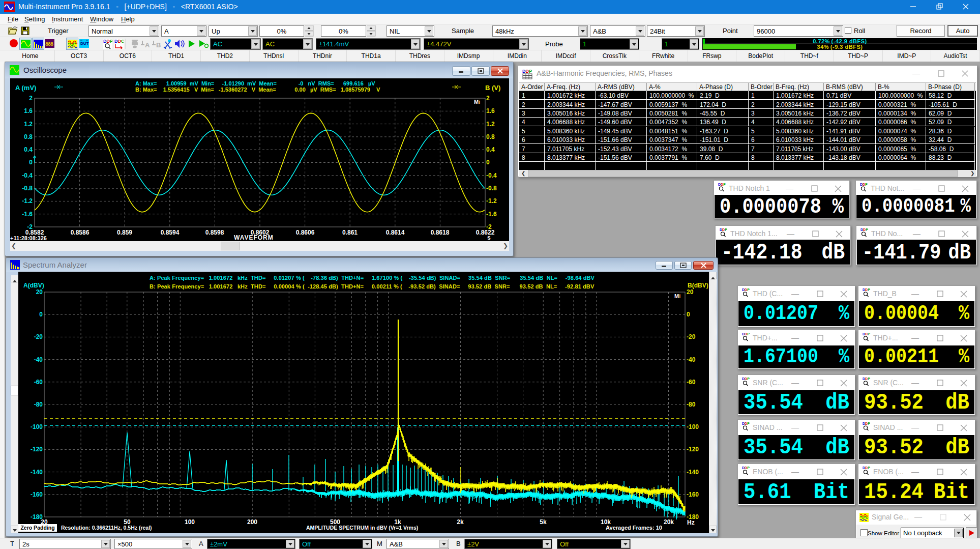  What do you see at coordinates (119, 41) in the screenshot?
I see `svg-text: DDC` at bounding box center [119, 41].